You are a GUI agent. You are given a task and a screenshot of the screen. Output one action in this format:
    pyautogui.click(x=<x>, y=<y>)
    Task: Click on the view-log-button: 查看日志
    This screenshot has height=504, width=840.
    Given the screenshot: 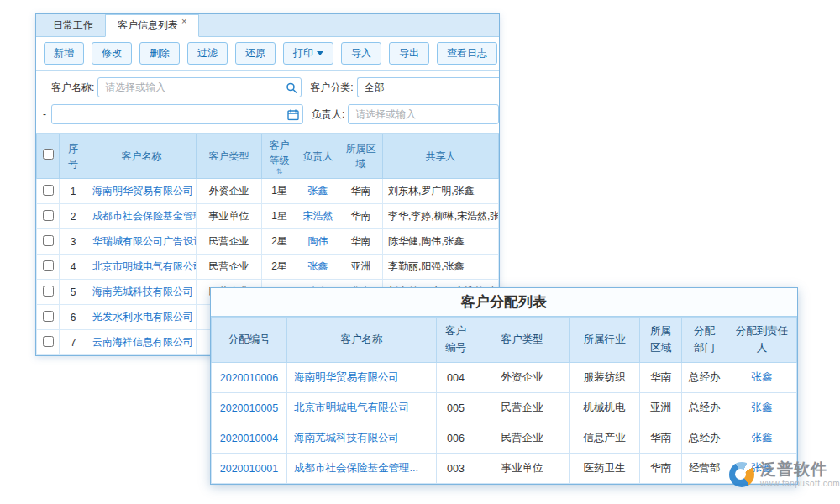 What is the action you would take?
    pyautogui.click(x=467, y=54)
    